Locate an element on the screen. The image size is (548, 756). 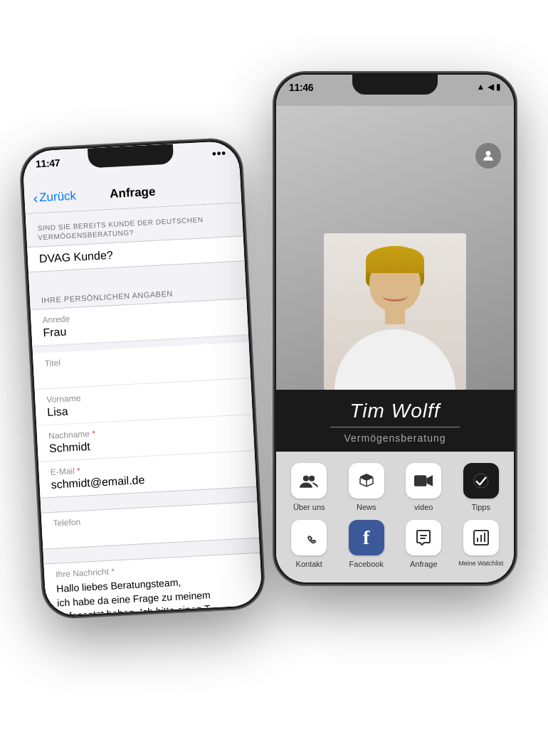
dvag-value: DVAG Kunde? is located at coordinates (137, 254).